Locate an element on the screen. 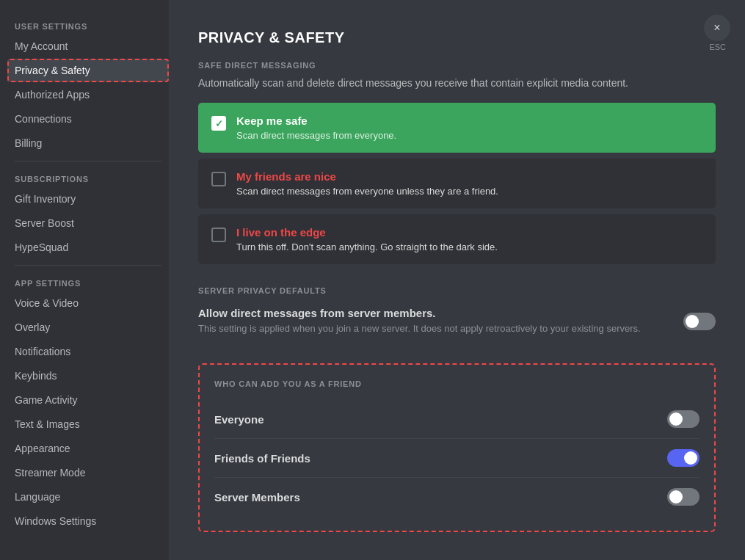 Image resolution: width=745 pixels, height=560 pixels. option-edge: I live on the edge Turn this off. Don't … is located at coordinates (457, 239).